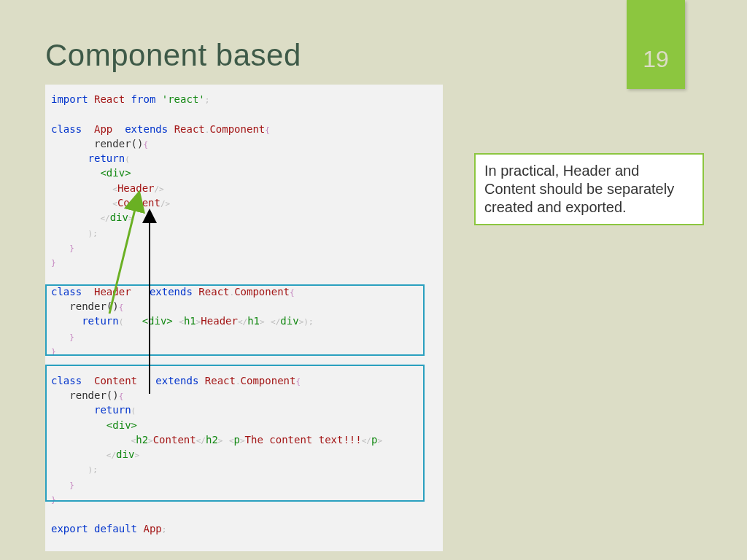  What do you see at coordinates (174, 55) in the screenshot?
I see `slide-title: Component based` at bounding box center [174, 55].